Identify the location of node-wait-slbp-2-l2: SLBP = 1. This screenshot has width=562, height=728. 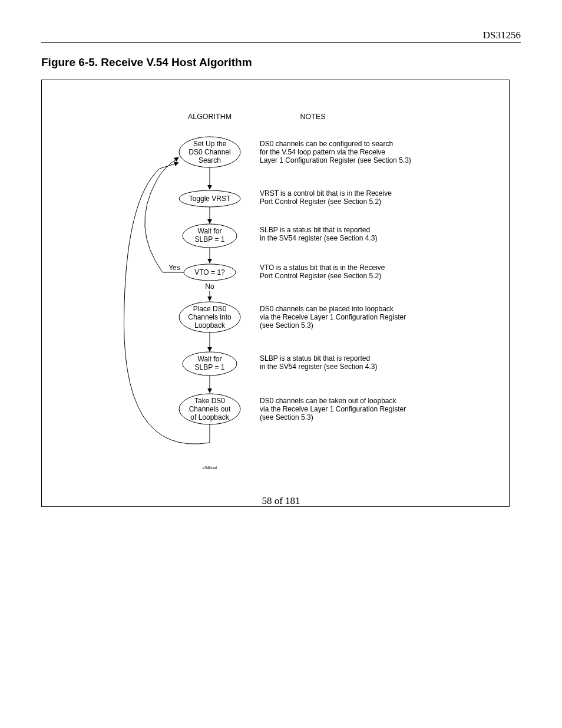
(210, 367).